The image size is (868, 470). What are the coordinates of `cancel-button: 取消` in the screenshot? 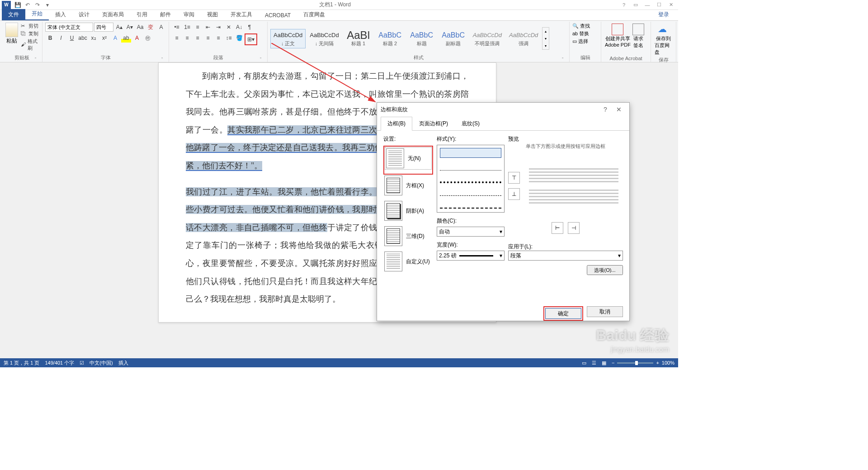 It's located at (605, 312).